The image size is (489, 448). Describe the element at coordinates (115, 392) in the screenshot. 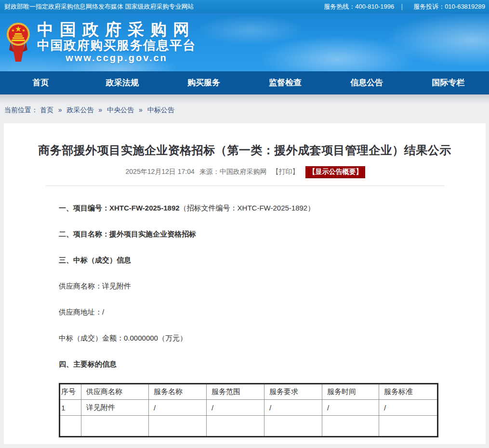

I see `column-header-supplier-name: 供应商名称` at that location.